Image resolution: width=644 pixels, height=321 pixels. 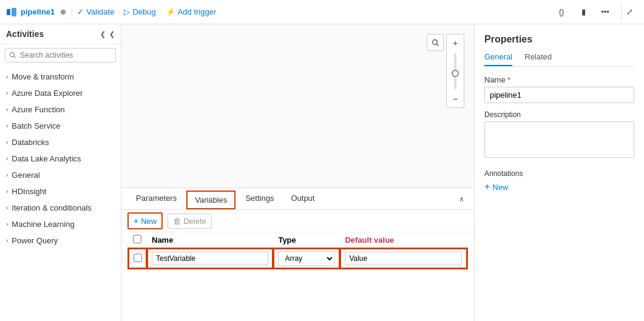 What do you see at coordinates (171, 12) in the screenshot?
I see `add-trigger-icon: ⚡` at bounding box center [171, 12].